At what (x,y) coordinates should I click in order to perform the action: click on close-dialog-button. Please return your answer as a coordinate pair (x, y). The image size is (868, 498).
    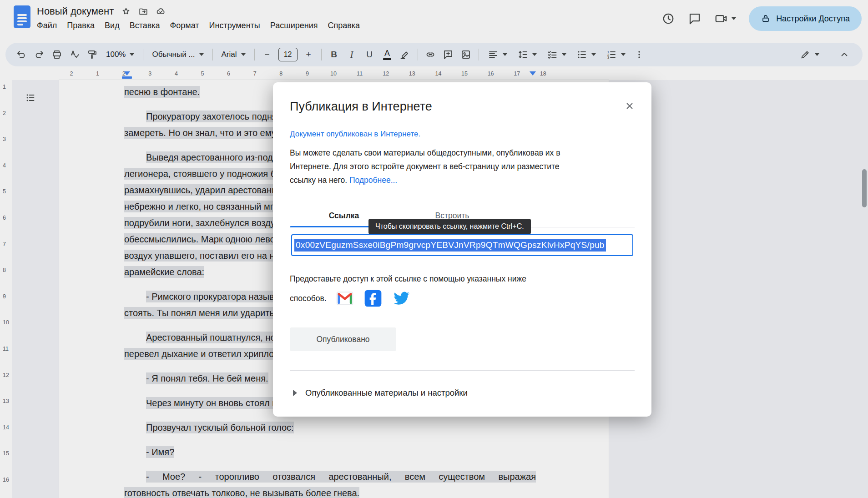
    Looking at the image, I should click on (630, 106).